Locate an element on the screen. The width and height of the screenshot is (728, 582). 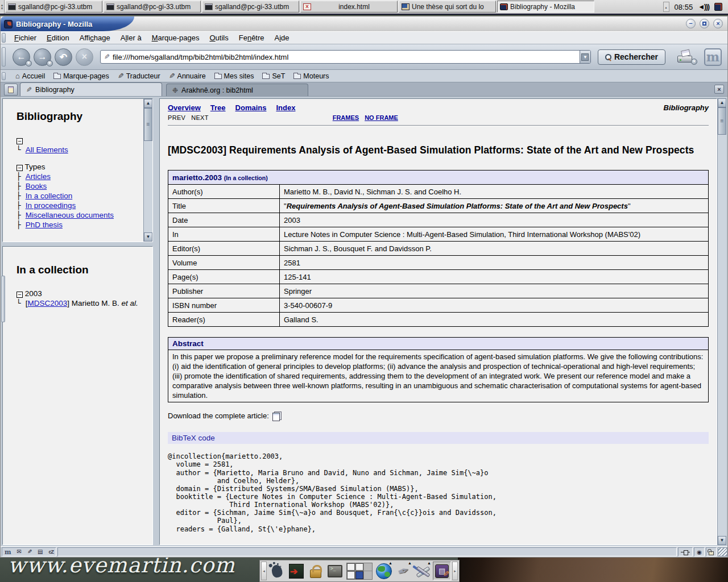
forward-dropdown-icon: ▼ is located at coordinates (50, 64).